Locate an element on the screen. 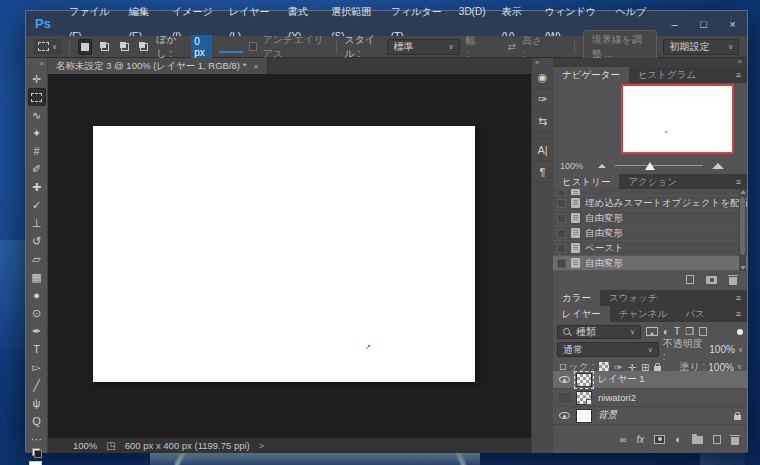 The width and height of the screenshot is (760, 465). paragraph-icon: ¶ is located at coordinates (543, 172).